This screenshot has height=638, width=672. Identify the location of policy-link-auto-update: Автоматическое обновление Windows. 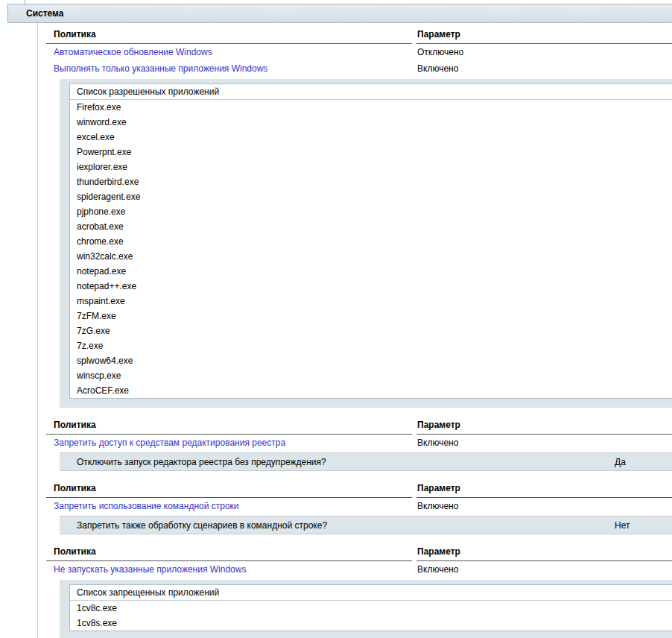
(133, 52).